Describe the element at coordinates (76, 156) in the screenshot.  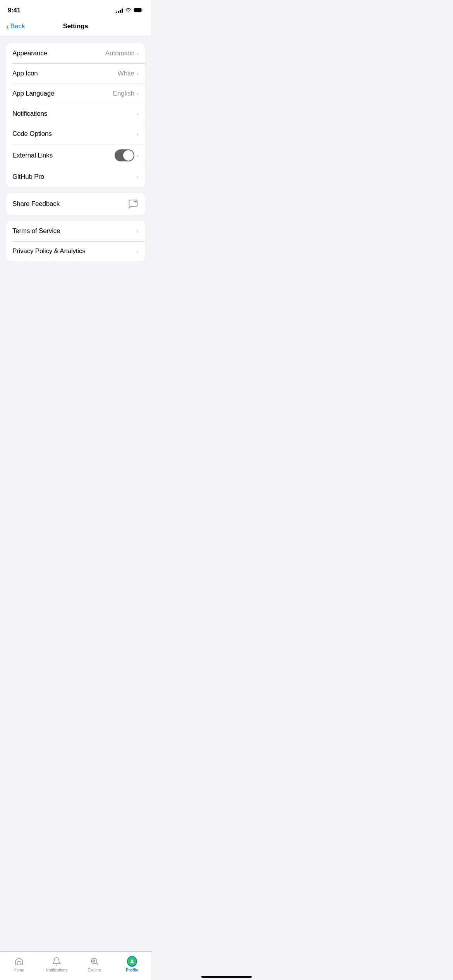
I see `external-links-row: External Links ›` at that location.